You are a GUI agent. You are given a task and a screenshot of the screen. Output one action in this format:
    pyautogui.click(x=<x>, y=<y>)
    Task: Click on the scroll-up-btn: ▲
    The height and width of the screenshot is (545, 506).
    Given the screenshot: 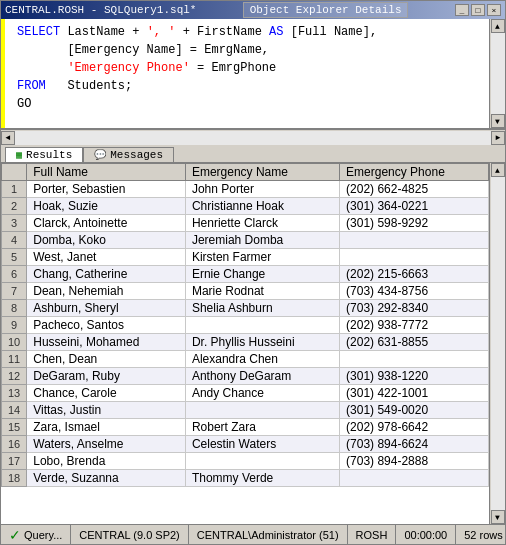 What is the action you would take?
    pyautogui.click(x=498, y=26)
    